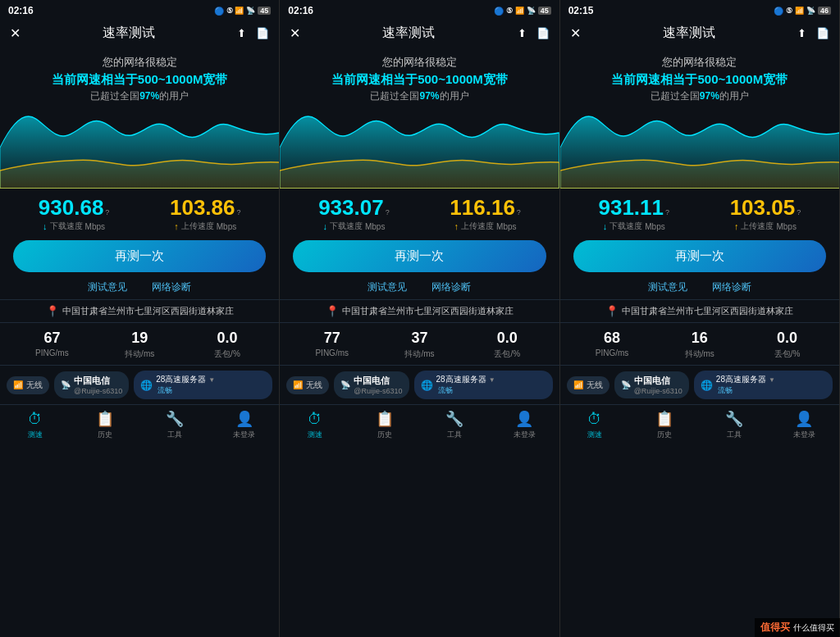 The height and width of the screenshot is (637, 840). I want to click on ping-value: 67, so click(52, 338).